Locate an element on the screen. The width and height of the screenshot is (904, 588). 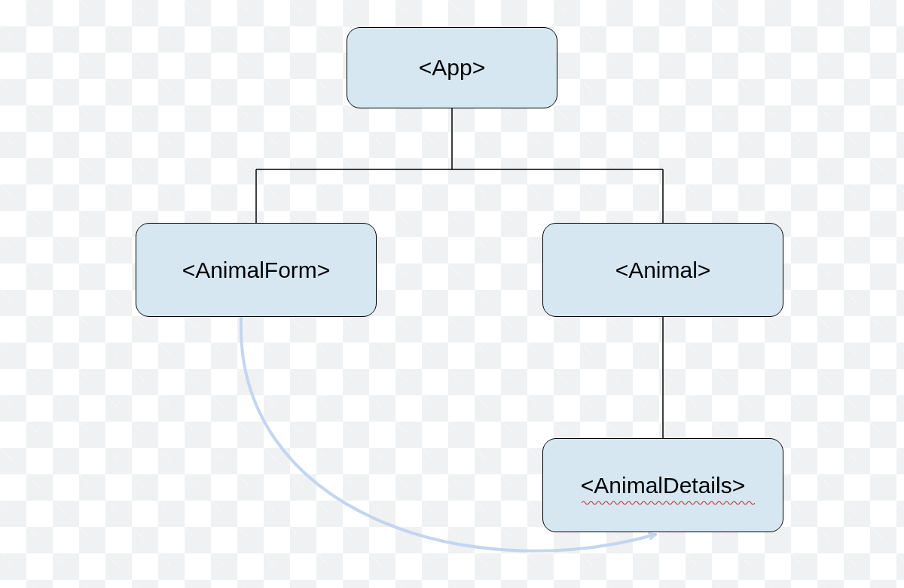
node-animaldetails: <AnimalDetails> is located at coordinates (663, 485).